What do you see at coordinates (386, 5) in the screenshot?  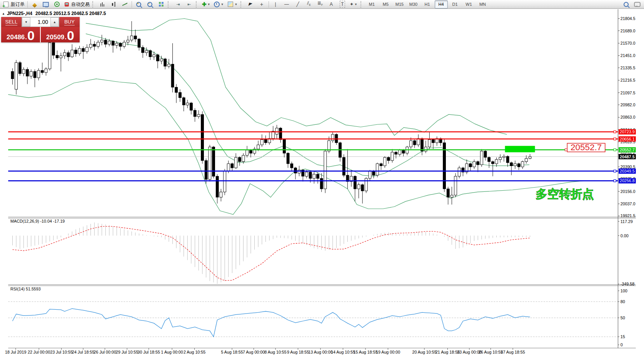 I see `timeframe-m5-button: M5` at bounding box center [386, 5].